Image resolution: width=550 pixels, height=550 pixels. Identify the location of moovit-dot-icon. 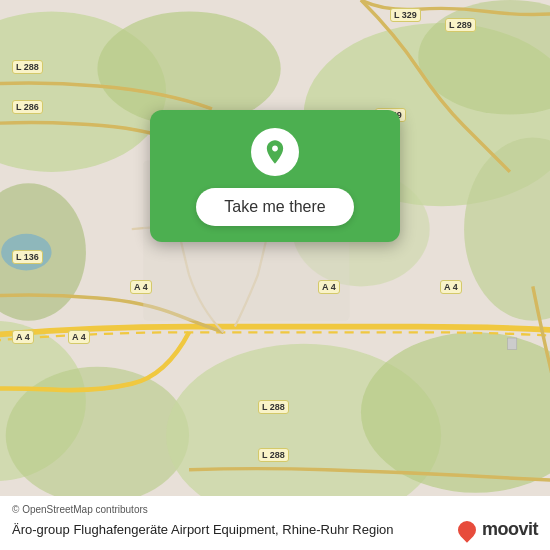
(466, 530).